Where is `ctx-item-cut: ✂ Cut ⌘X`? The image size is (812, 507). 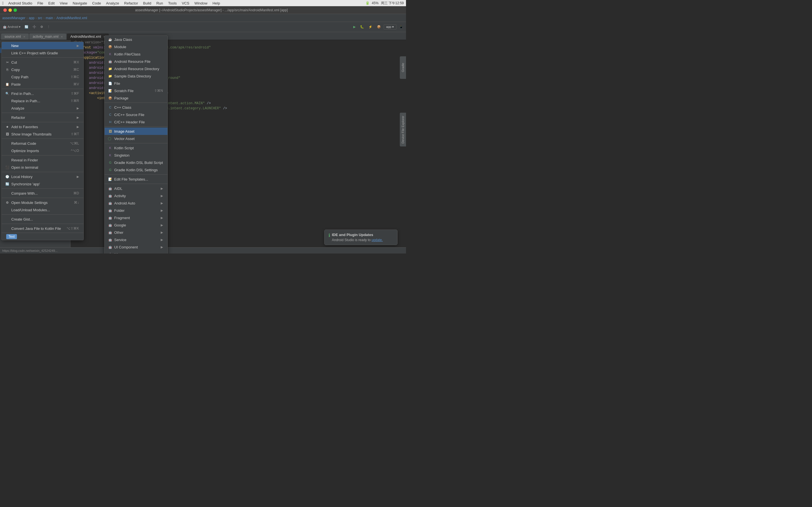
ctx-item-cut: ✂ Cut ⌘X is located at coordinates (43, 62).